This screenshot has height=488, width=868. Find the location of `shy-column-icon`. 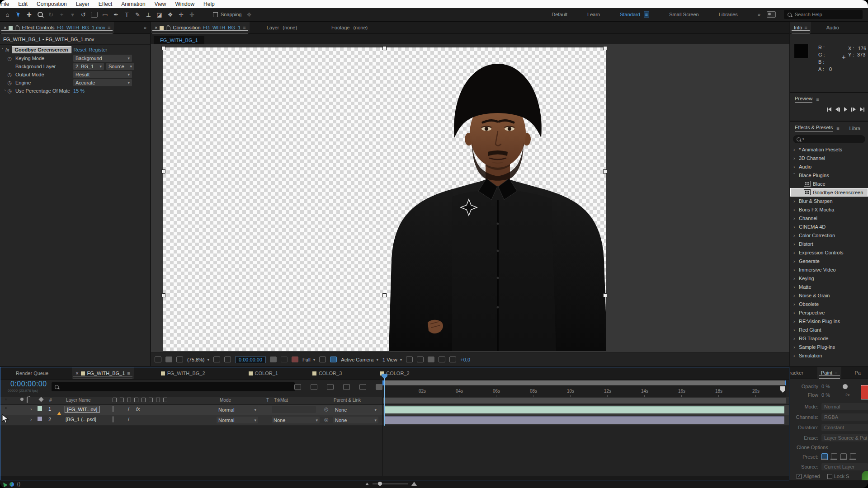

shy-column-icon is located at coordinates (115, 400).